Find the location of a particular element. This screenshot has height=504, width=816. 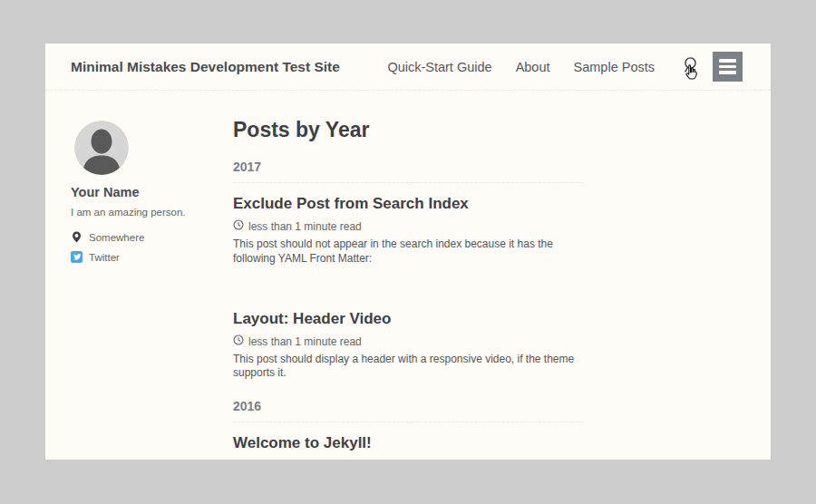

author-twitter-link: Twitter is located at coordinates (152, 257).